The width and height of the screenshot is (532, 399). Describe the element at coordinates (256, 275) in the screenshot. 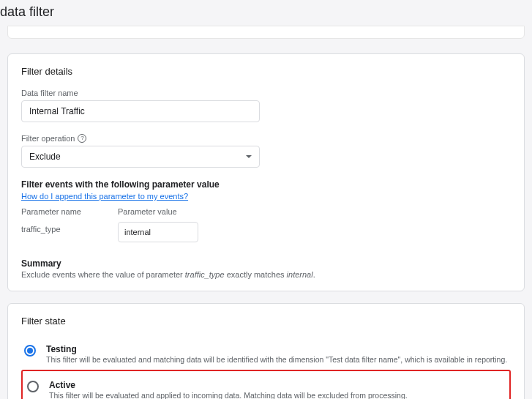

I see `summary-mid: exactly matches` at that location.